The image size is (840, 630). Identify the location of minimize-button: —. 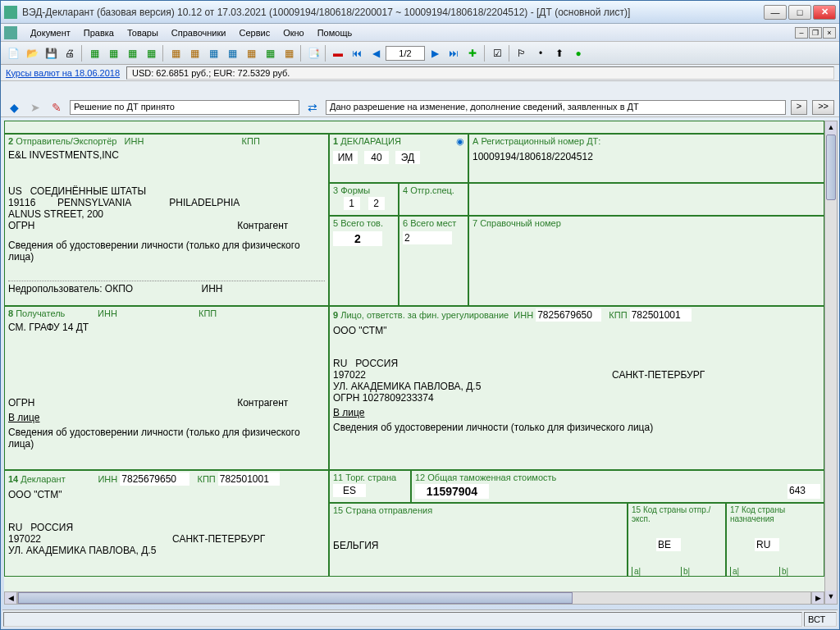
(775, 12).